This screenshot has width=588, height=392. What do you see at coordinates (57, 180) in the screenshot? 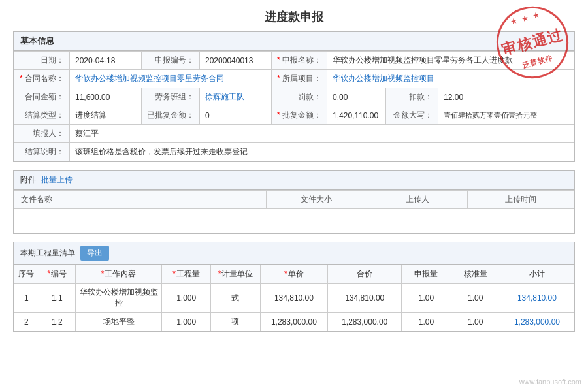
I see `batch-upload-button: 批量上传` at bounding box center [57, 180].